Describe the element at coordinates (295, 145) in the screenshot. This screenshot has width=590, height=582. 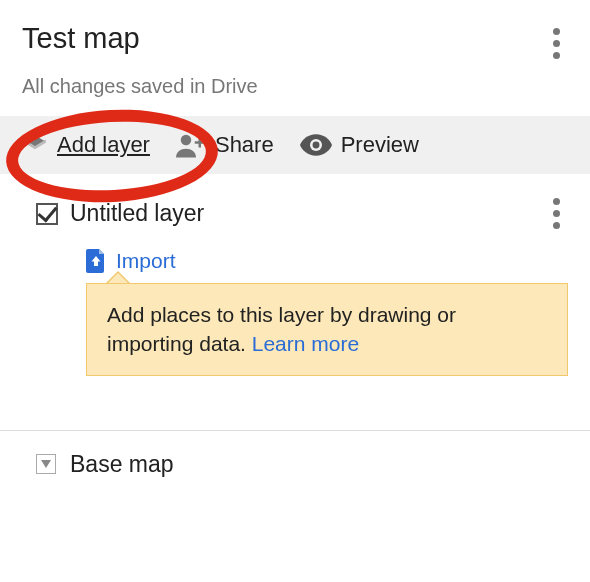
I see `toolbar: Add layer Share Preview` at that location.